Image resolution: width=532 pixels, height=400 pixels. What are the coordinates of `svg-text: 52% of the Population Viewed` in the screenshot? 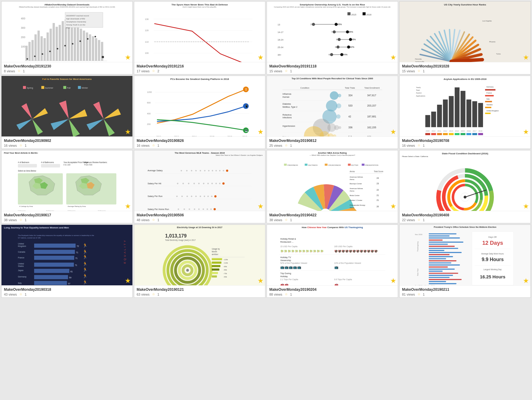 It's located at (294, 263).